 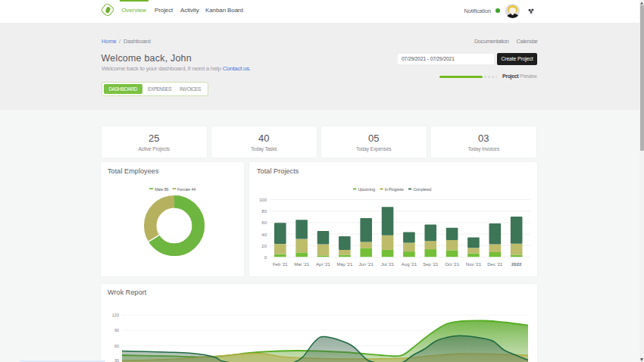 What do you see at coordinates (496, 264) in the screenshot?
I see `svg-text: Dec '21` at bounding box center [496, 264].